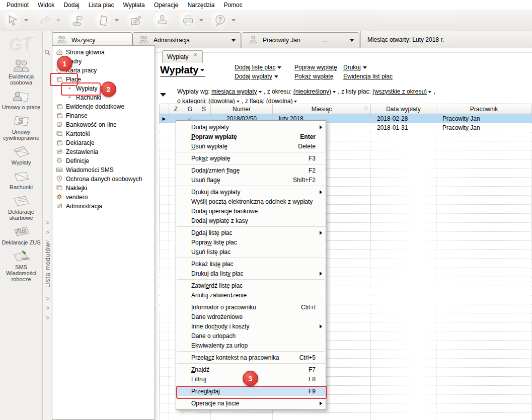 Image resolution: width=532 pixels, height=420 pixels. What do you see at coordinates (251, 137) in the screenshot?
I see `menu-item-popraw-wyplate: Popraw wypłatęEnter` at bounding box center [251, 137].